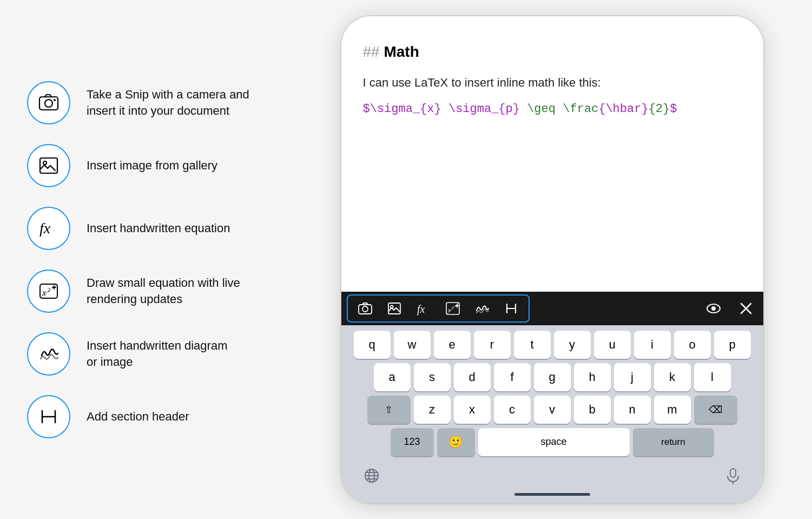 This screenshot has height=519, width=812. Describe the element at coordinates (592, 377) in the screenshot. I see `key-h: h` at that location.